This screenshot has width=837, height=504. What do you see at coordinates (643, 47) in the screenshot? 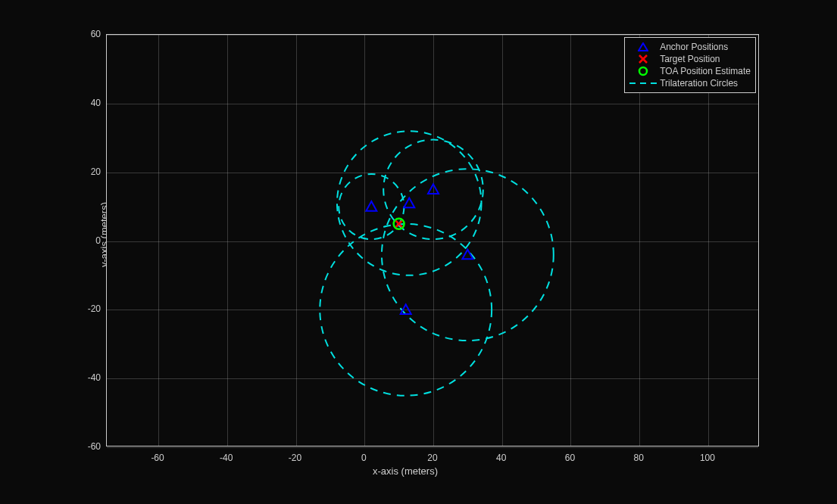
I see `triangle-icon` at bounding box center [643, 47].